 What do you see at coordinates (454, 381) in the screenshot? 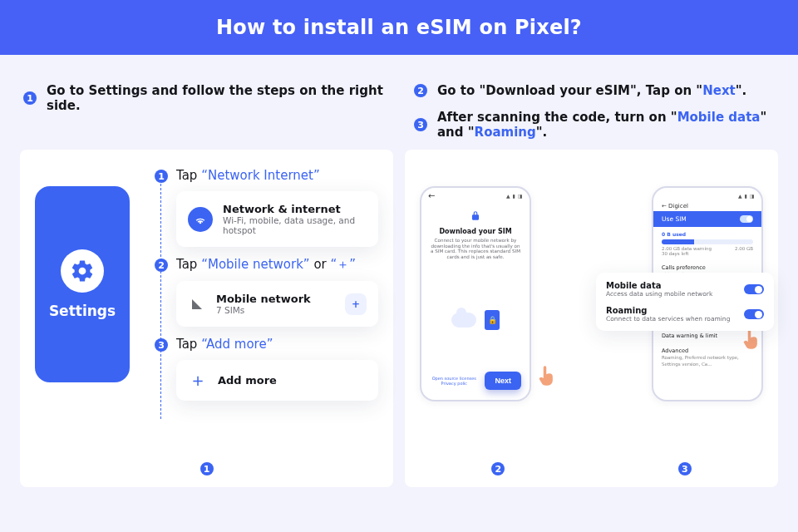
I see `footer-links: Open source licenses Privacy polic` at bounding box center [454, 381].